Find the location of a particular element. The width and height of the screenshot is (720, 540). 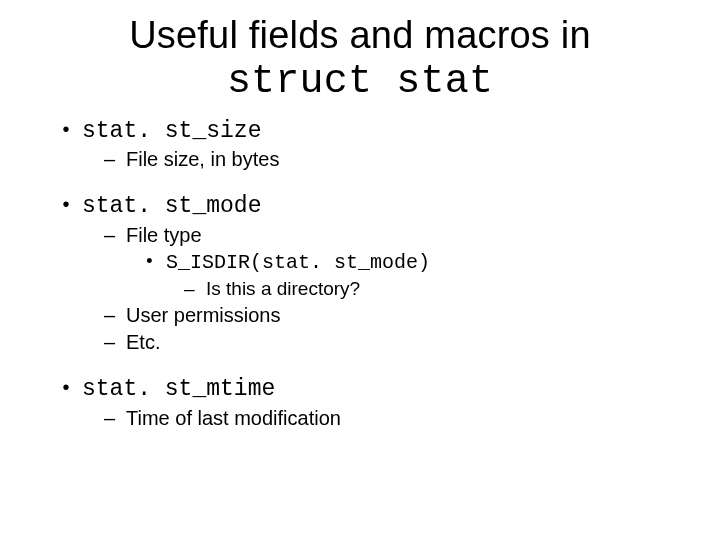

item-label: Time of last modification is located at coordinates (392, 418).